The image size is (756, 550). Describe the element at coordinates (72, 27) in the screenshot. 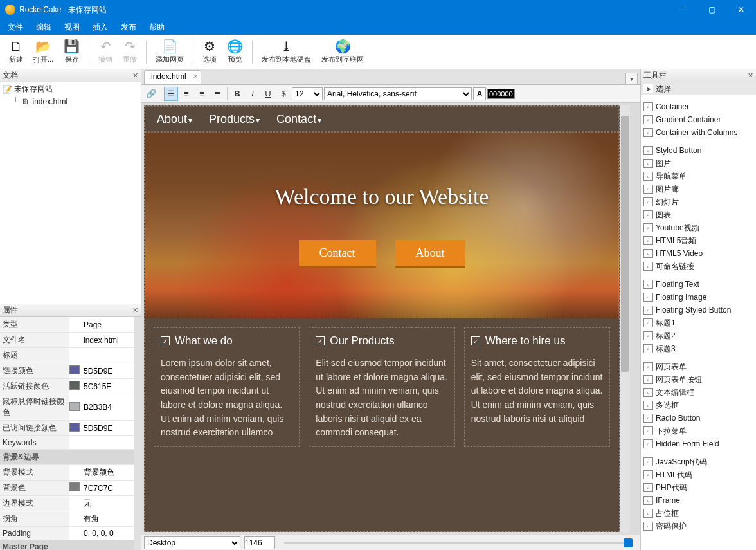

I see `menu-view: 视图` at that location.